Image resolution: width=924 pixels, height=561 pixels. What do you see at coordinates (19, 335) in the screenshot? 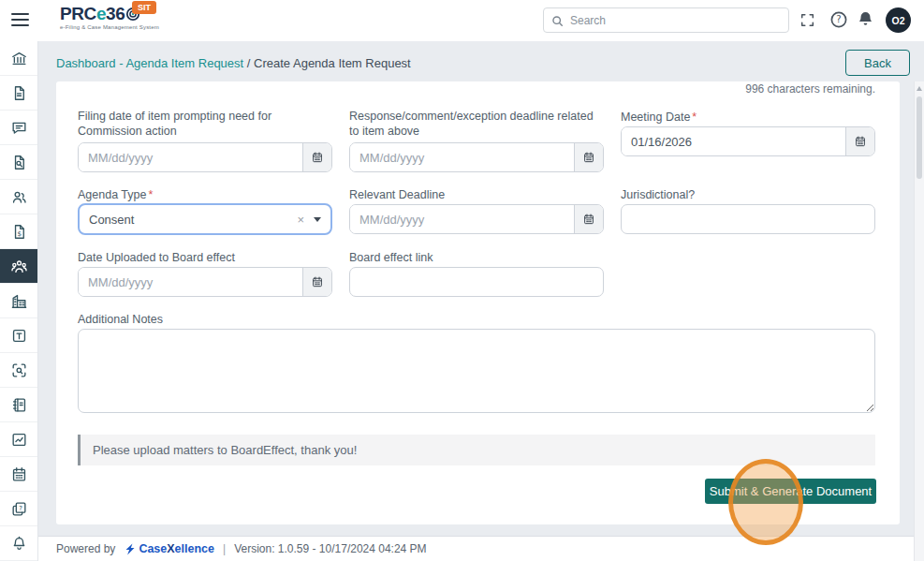
I see `template-icon` at bounding box center [19, 335].